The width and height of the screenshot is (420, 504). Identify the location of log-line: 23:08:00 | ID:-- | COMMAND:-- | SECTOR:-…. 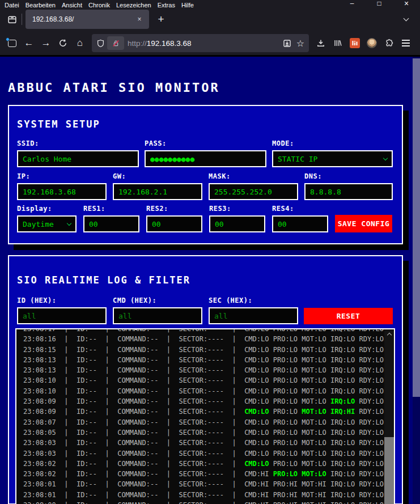
(209, 502).